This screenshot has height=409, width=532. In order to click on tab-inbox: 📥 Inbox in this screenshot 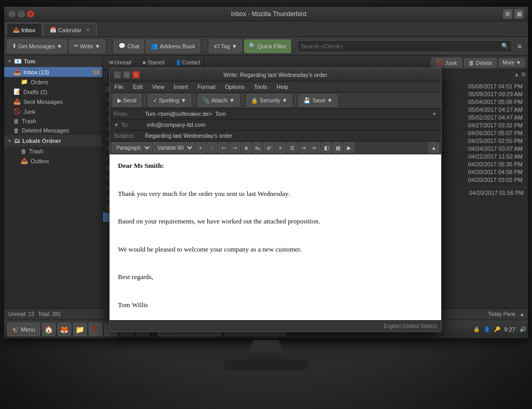, I will do `click(24, 30)`.